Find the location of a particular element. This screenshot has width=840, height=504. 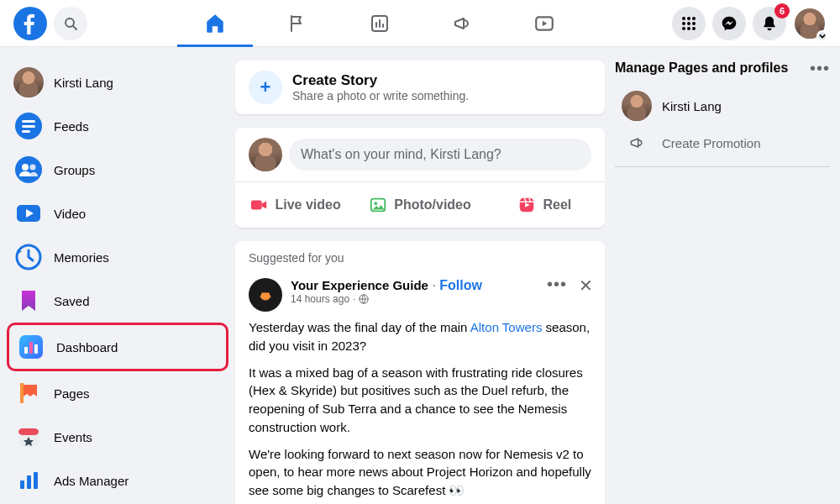

bell-icon is located at coordinates (769, 24).